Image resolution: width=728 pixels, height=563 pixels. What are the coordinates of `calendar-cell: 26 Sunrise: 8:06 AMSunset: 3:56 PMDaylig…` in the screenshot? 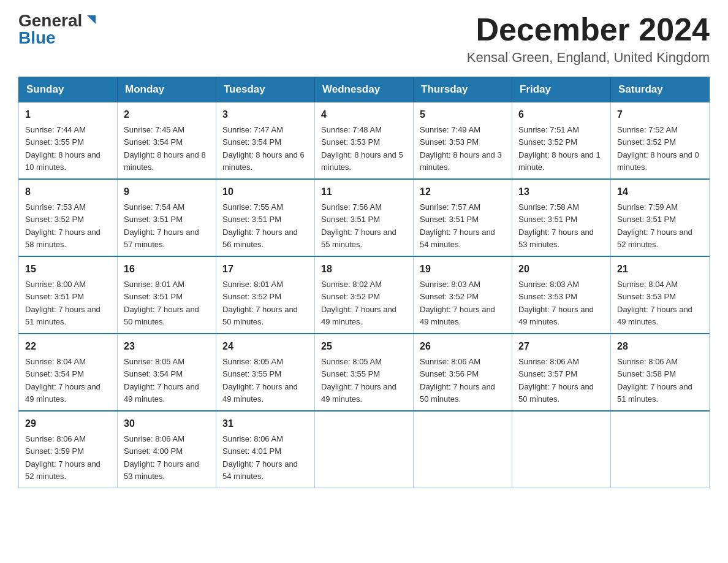 It's located at (463, 372).